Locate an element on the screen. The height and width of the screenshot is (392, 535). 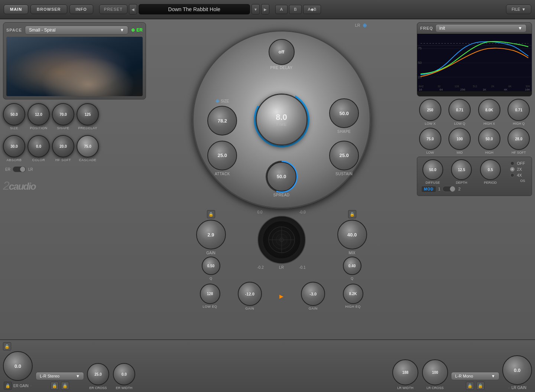
position-knob: 12.0 is located at coordinates (39, 114).